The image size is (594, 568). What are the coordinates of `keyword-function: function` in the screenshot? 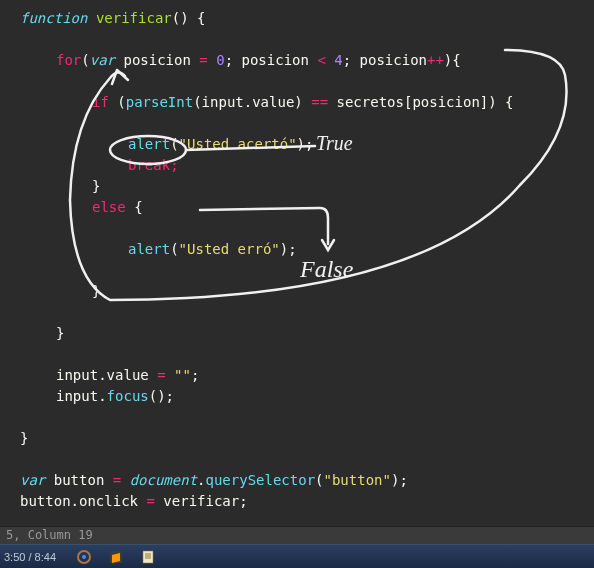 It's located at (54, 18).